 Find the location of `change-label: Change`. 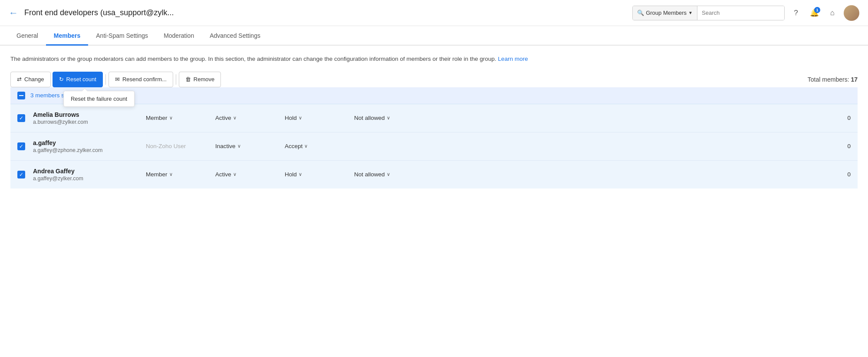

change-label: Change is located at coordinates (34, 79).